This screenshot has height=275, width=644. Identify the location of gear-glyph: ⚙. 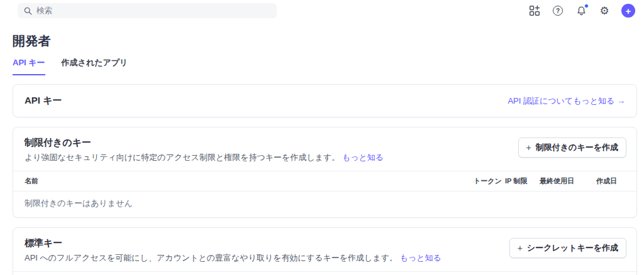
(604, 11).